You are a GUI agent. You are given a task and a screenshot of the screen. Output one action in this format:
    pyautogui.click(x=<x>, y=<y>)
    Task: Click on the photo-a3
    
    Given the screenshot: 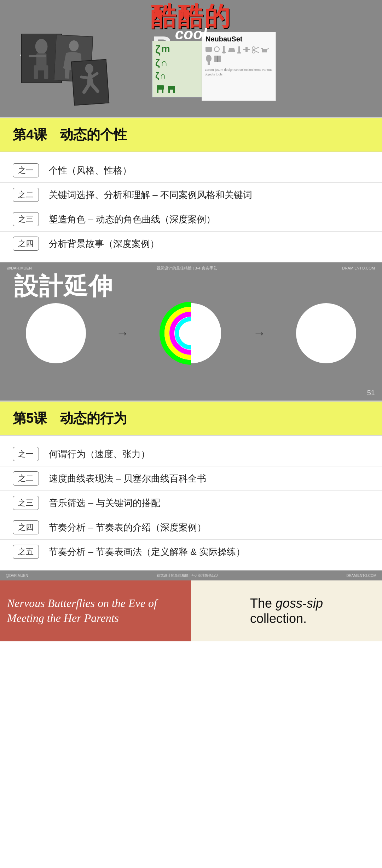 What is the action you would take?
    pyautogui.click(x=90, y=83)
    